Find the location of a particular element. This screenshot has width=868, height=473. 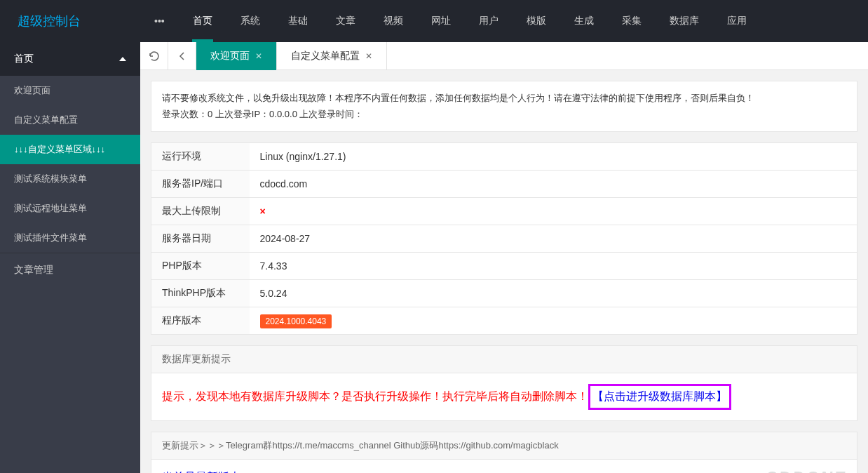

notice-line1: 请不要修改系统文件，以免升级出现故障！本程序不内置任何数据，添加任何数据均是个人… is located at coordinates (504, 98).